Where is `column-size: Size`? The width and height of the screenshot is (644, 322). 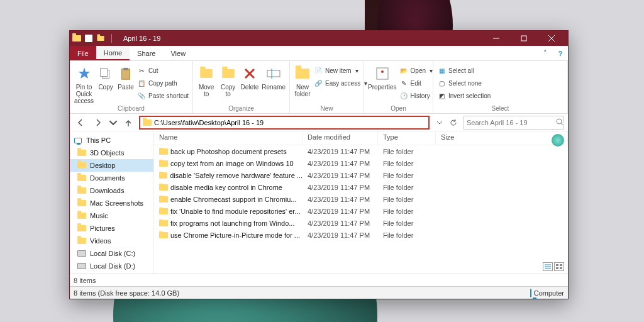
column-size: Size is located at coordinates (502, 138).